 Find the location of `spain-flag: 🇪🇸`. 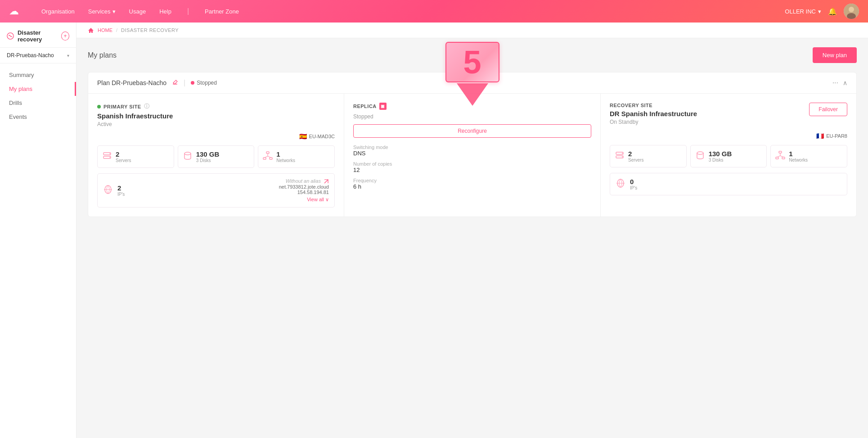

spain-flag: 🇪🇸 is located at coordinates (303, 136).